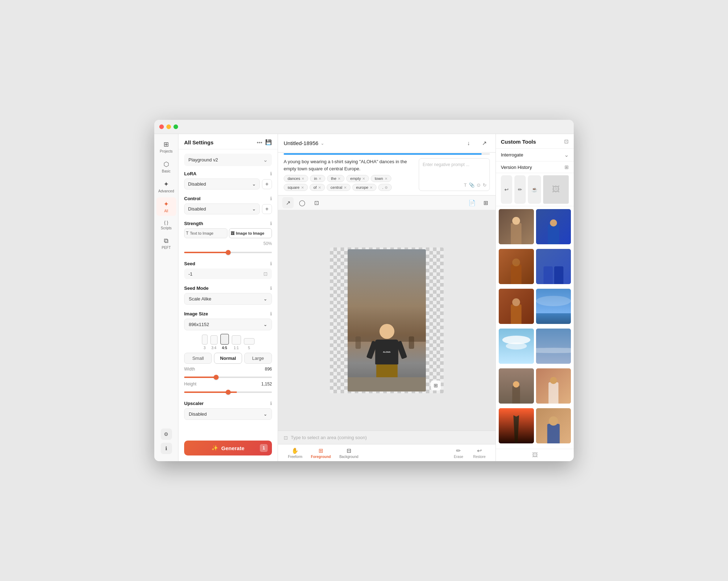 Image resolution: width=728 pixels, height=581 pixels. What do you see at coordinates (535, 455) in the screenshot?
I see `panel-bottom-image-icon: 🖼` at bounding box center [535, 455].